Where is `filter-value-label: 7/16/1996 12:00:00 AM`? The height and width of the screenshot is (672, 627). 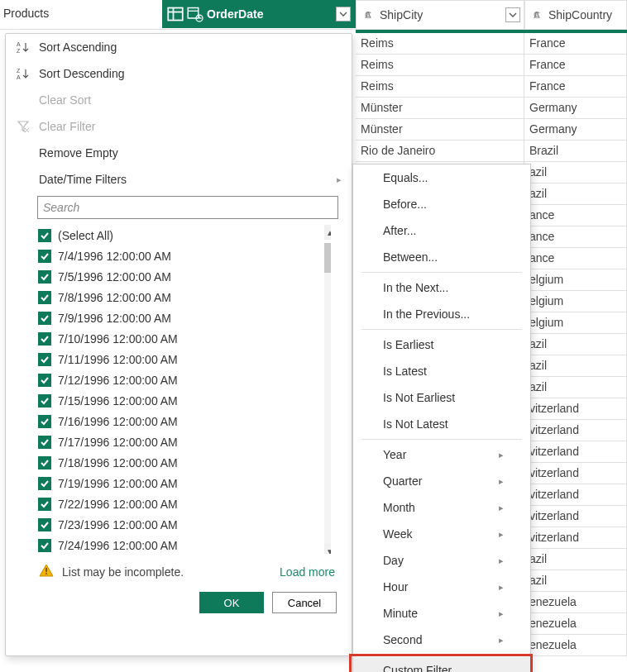 filter-value-label: 7/16/1996 12:00:00 AM is located at coordinates (117, 422).